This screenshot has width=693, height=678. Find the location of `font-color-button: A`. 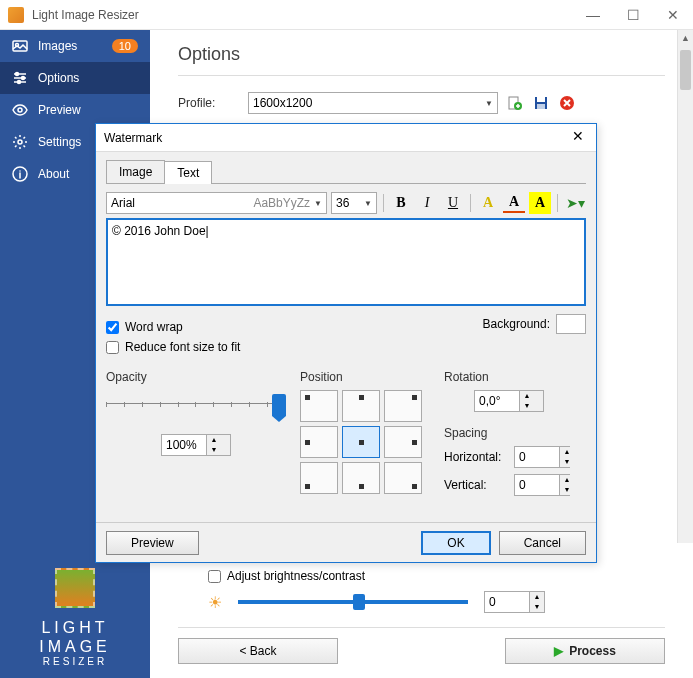

font-color-button: A is located at coordinates (488, 203).